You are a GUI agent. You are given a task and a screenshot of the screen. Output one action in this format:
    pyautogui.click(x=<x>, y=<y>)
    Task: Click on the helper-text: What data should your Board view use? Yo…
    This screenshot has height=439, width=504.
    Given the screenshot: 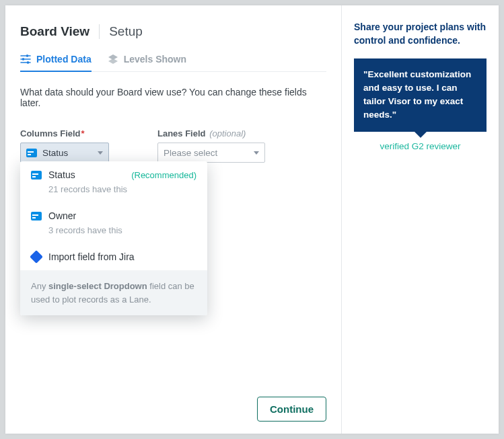 What is the action you would take?
    pyautogui.click(x=174, y=97)
    